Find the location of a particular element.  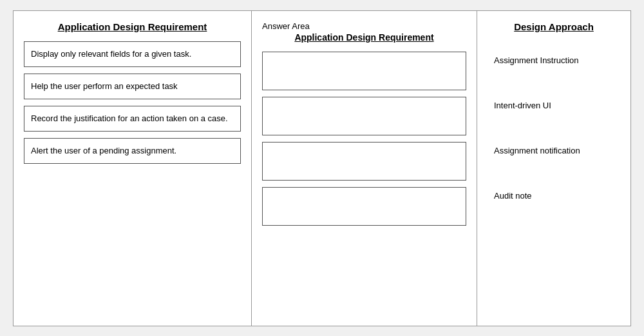

source-item-1: Display only relevant fields for a given… is located at coordinates (133, 54).